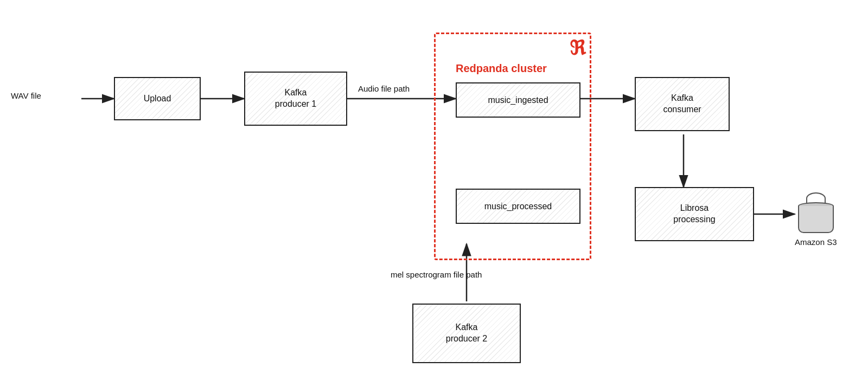  I want to click on upload-label: Upload, so click(157, 99).